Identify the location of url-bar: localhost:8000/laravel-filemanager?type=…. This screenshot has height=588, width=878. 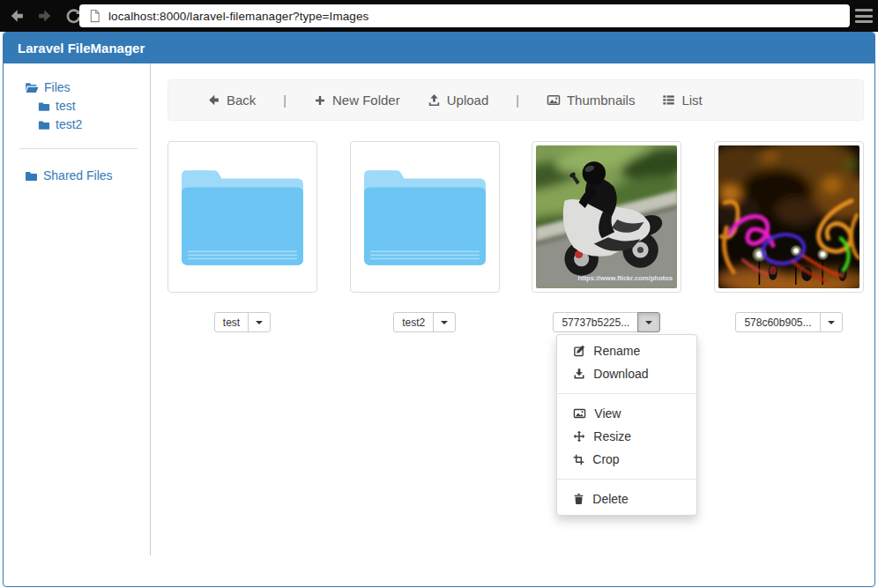
(465, 16).